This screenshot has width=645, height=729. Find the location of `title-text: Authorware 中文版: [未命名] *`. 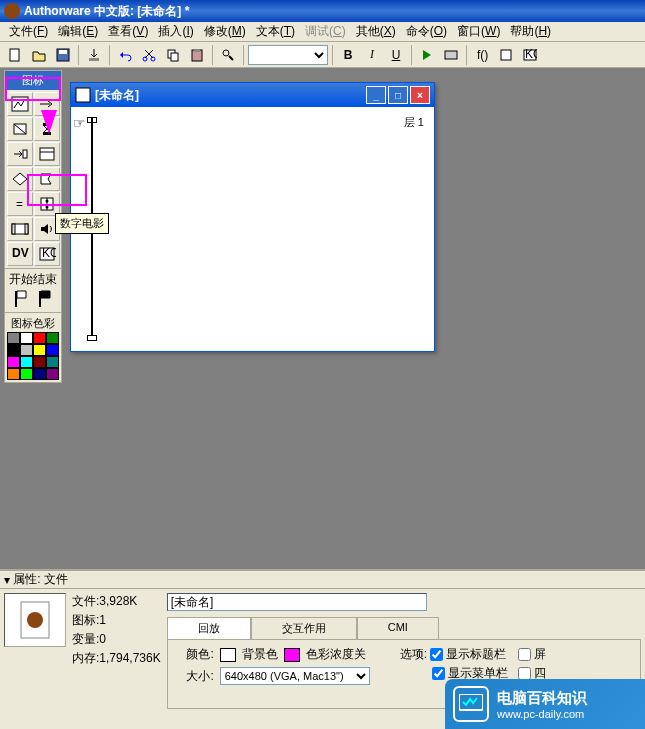

title-text: Authorware 中文版: [未命名] * is located at coordinates (106, 12).